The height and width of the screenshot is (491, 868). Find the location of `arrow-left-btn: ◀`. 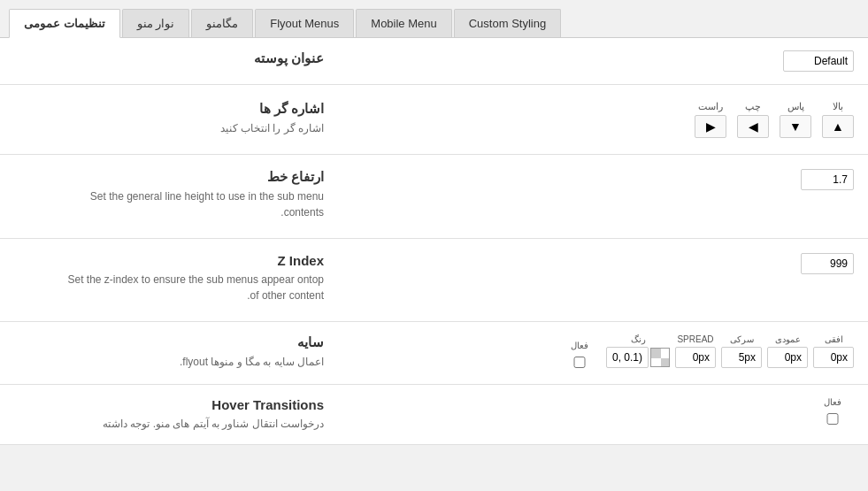

arrow-left-btn: ◀ is located at coordinates (753, 127).